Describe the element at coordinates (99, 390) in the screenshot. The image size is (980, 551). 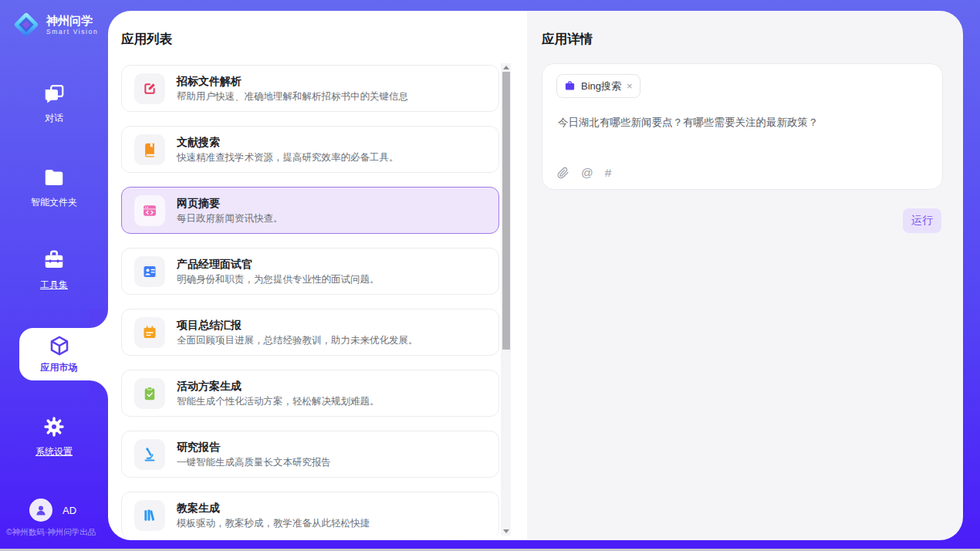
I see `active-tab-curve-bottom` at that location.